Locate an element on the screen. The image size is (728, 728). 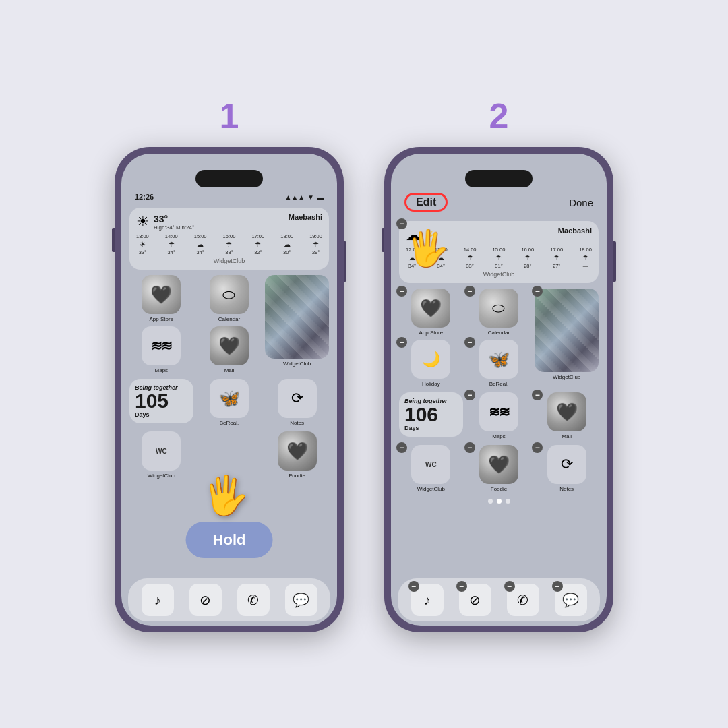
bereal-icon-2: − 🦋 BeReal. is located at coordinates (499, 363).